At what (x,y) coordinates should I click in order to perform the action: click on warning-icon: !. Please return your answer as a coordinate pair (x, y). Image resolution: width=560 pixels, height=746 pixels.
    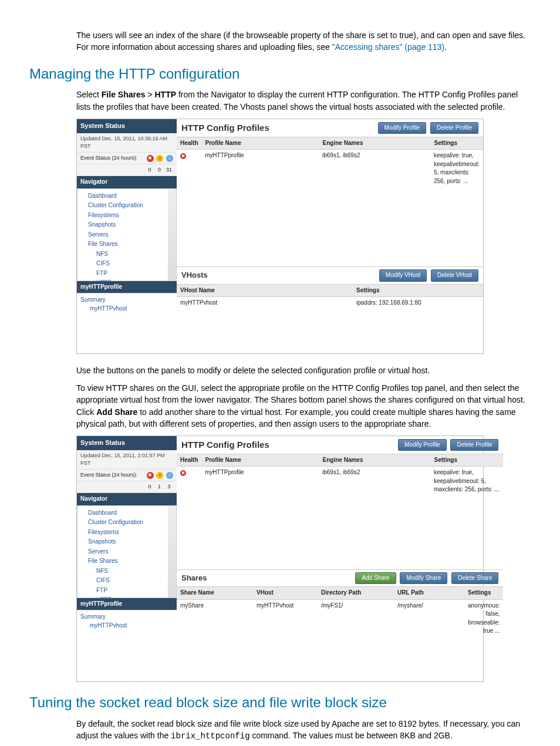
    Looking at the image, I should click on (160, 475).